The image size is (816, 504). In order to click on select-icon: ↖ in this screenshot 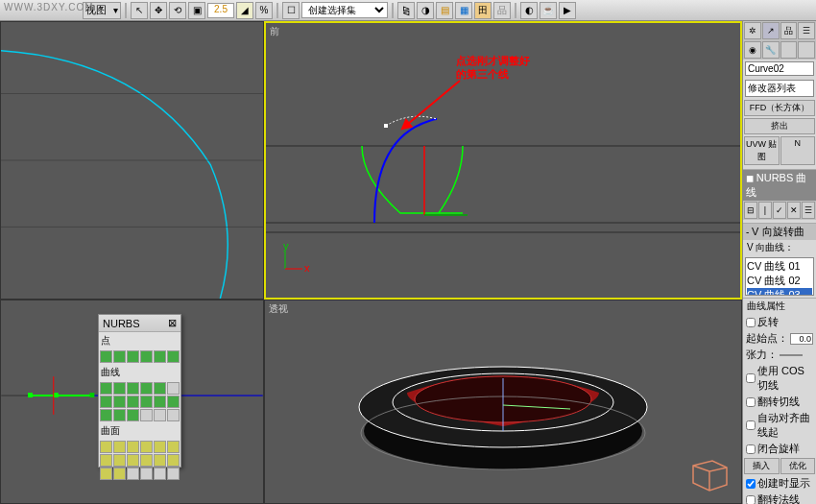, I will do `click(139, 11)`.